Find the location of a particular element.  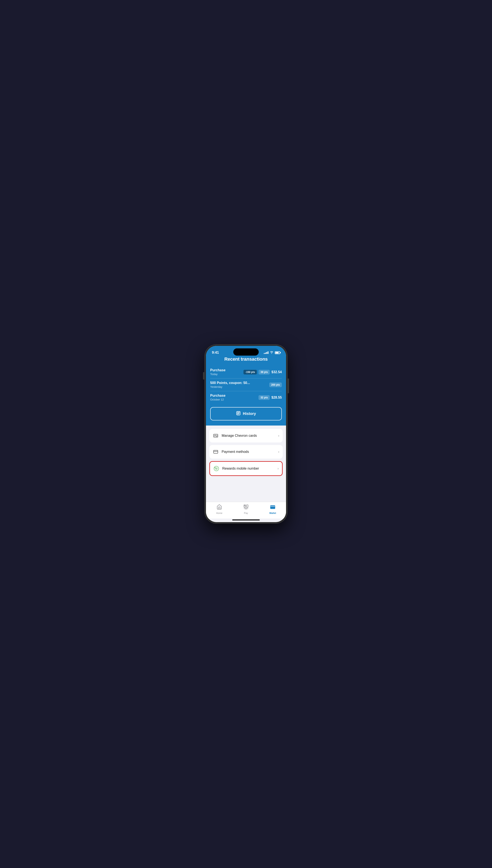

transaction-item: 500 Points, coupon: 50... Yesterday 200 … is located at coordinates (246, 385).